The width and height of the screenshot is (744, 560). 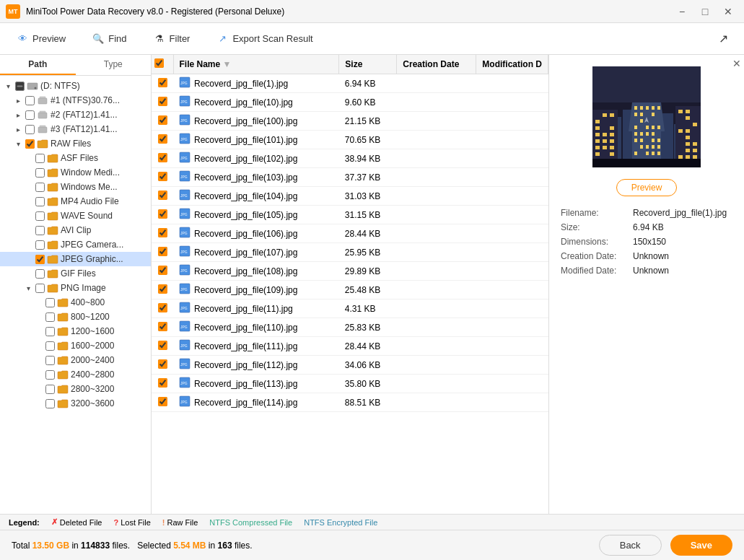 What do you see at coordinates (350, 140) in the screenshot?
I see `file-row: JPGRecoverd_jpg_file(101).jpg70.65 KB` at bounding box center [350, 140].